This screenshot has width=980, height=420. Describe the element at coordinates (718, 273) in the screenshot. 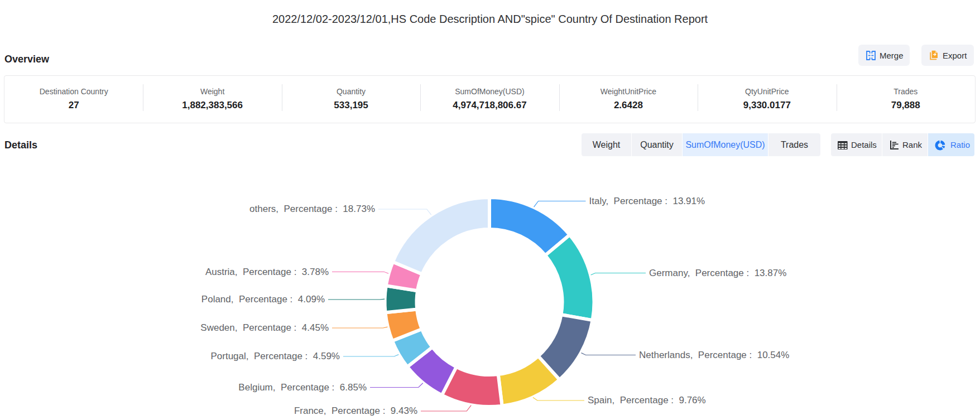

I see `svg-text: Germany, Percentage : 13.87%` at that location.